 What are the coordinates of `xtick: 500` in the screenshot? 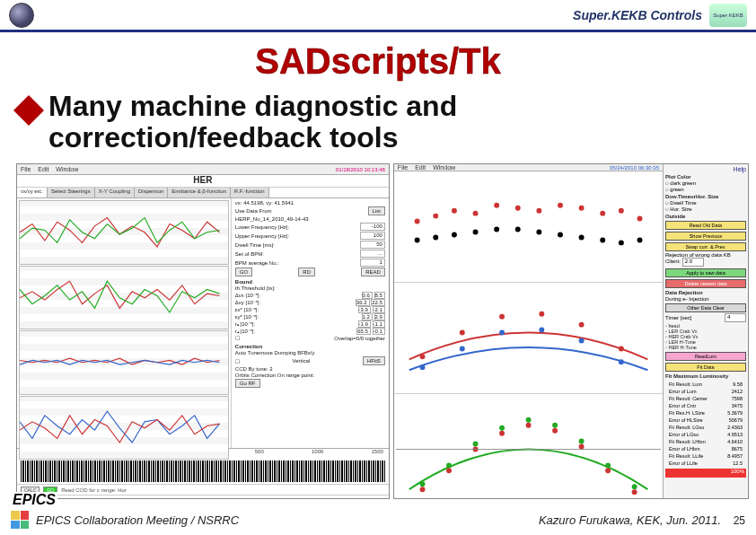 It's located at (259, 454).